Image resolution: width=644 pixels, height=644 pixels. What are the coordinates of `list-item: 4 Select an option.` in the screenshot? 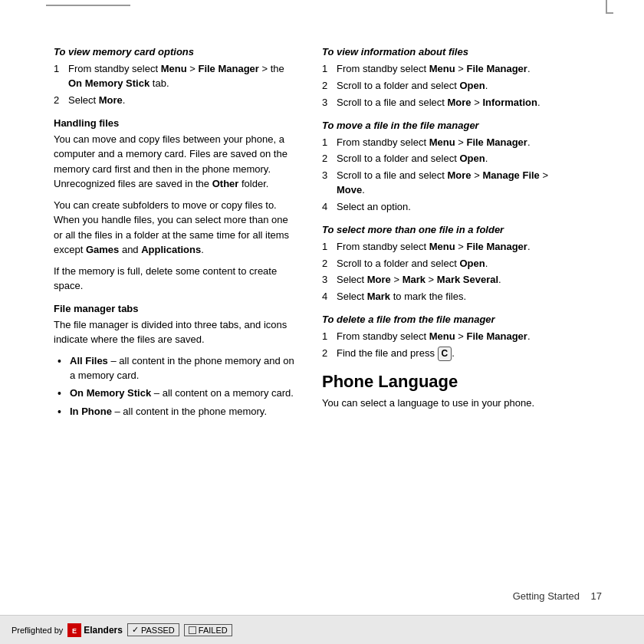 It's located at (445, 207).